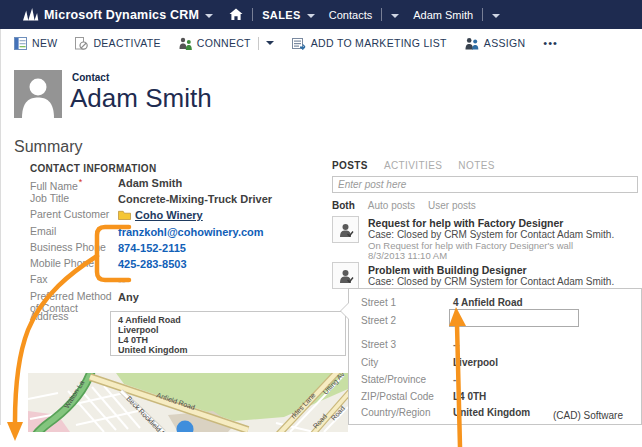 The width and height of the screenshot is (642, 447). I want to click on page-title: Adam Smith, so click(141, 98).